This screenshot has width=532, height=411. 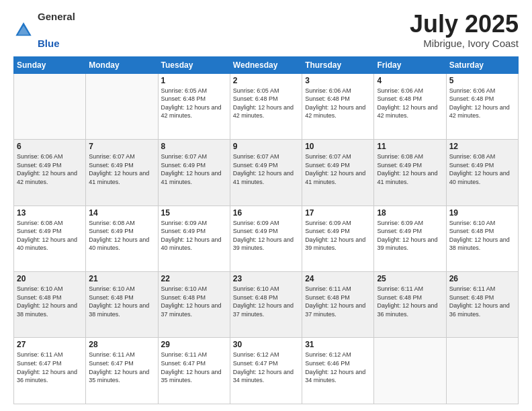 I want to click on calendar-cell: 19Sunrise: 6:10 AMSunset: 6:48 PMDayligh…, so click(x=482, y=238).